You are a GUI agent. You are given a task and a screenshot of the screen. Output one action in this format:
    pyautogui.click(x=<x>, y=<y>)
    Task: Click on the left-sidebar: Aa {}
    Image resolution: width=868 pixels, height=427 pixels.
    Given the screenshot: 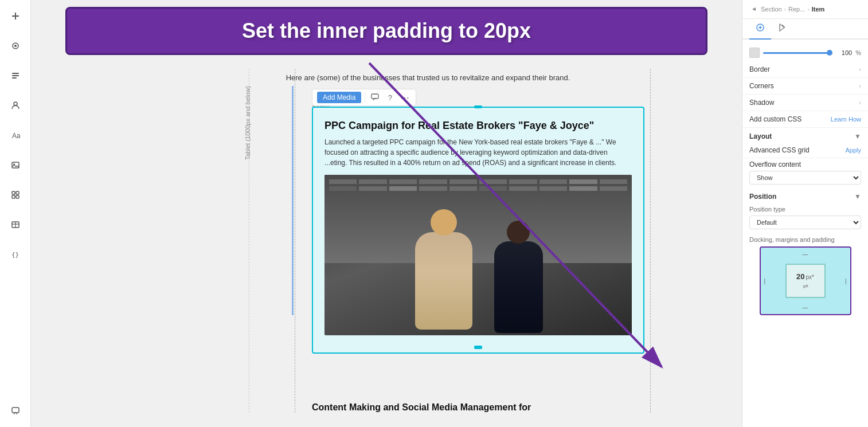 What is the action you would take?
    pyautogui.click(x=15, y=213)
    